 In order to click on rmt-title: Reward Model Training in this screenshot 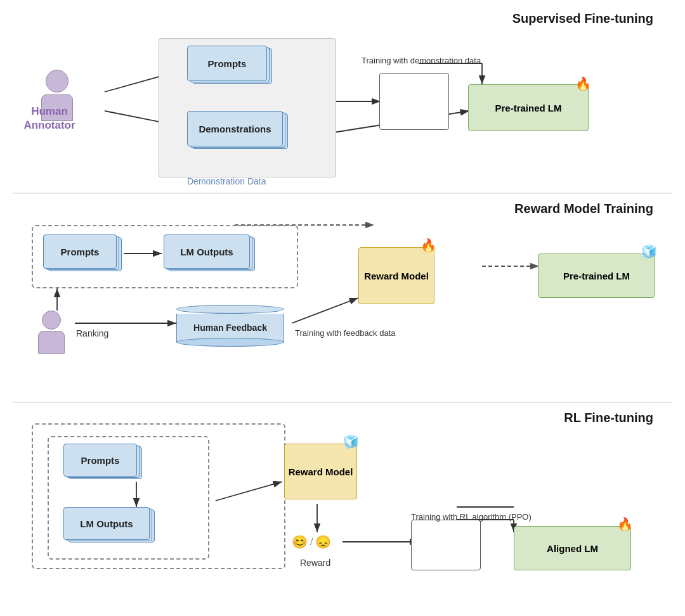, I will do `click(584, 209)`.